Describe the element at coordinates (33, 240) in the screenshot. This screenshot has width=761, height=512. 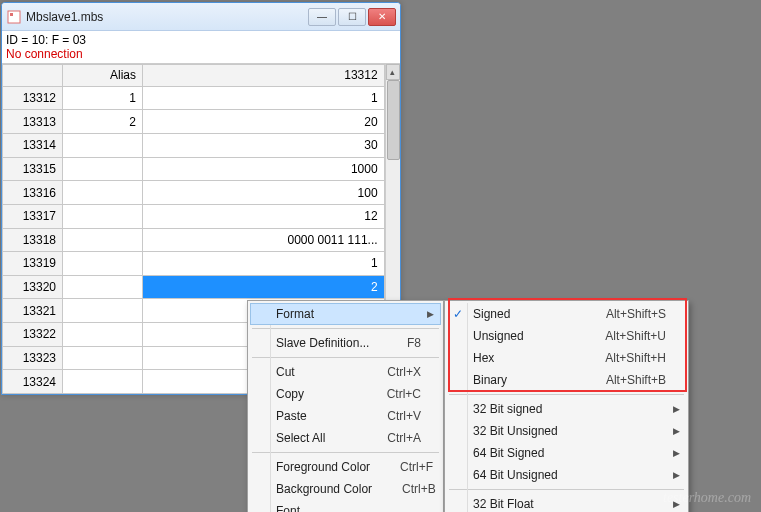
I see `cell-address: 13318` at that location.